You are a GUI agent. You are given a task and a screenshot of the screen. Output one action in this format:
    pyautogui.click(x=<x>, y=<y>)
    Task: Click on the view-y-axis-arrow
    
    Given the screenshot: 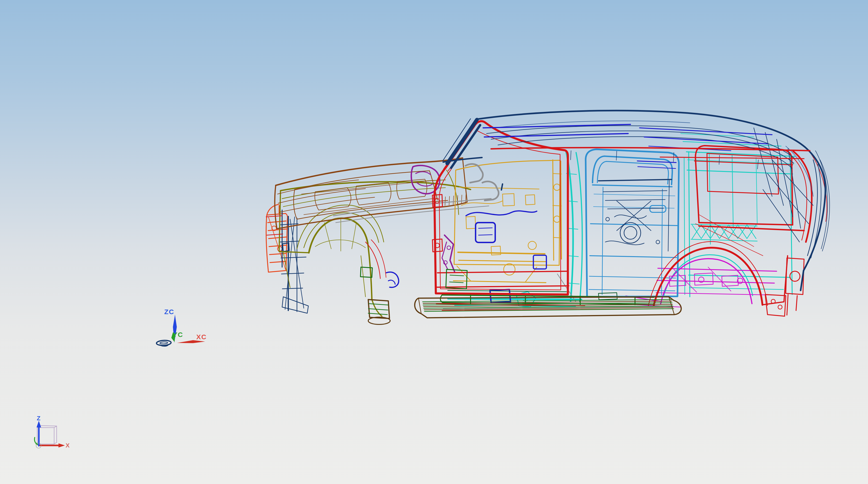 What is the action you would take?
    pyautogui.click(x=36, y=441)
    